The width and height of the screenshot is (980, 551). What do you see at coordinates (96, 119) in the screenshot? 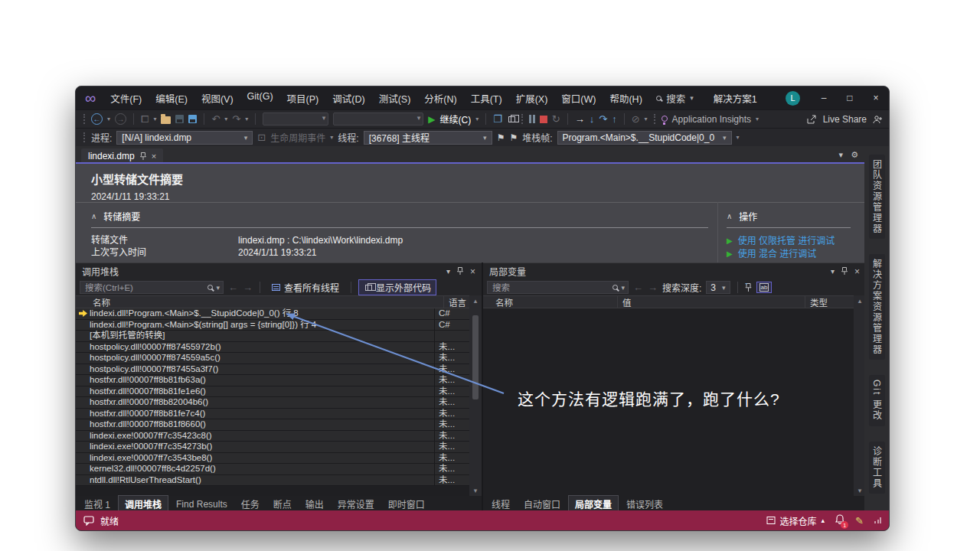
I see `navigate-back-button: ←` at bounding box center [96, 119].